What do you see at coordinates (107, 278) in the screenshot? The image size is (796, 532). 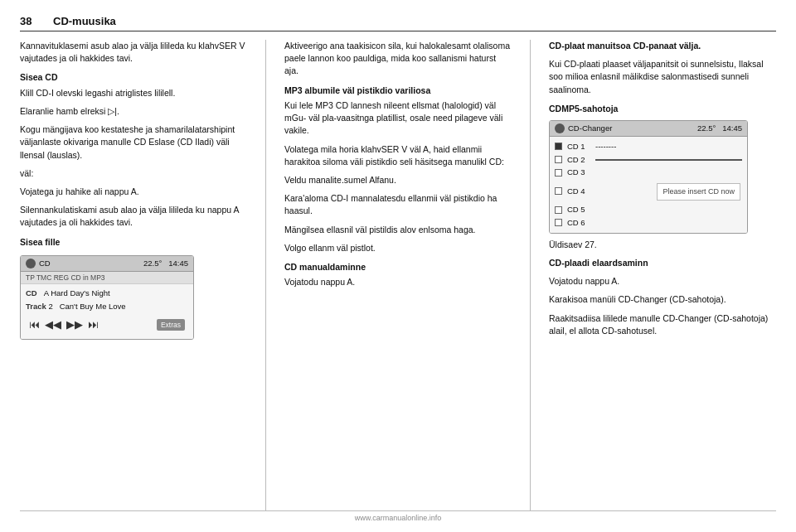 I see `cd-screen-subheader: TP TMC REG CD in MP3` at bounding box center [107, 278].